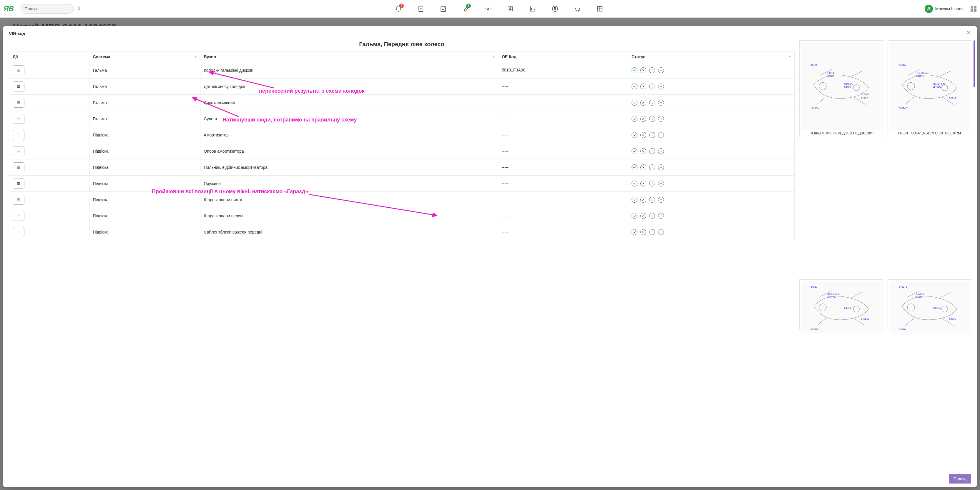 This screenshot has height=490, width=980. What do you see at coordinates (443, 9) in the screenshot?
I see `calendar-check-icon` at bounding box center [443, 9].